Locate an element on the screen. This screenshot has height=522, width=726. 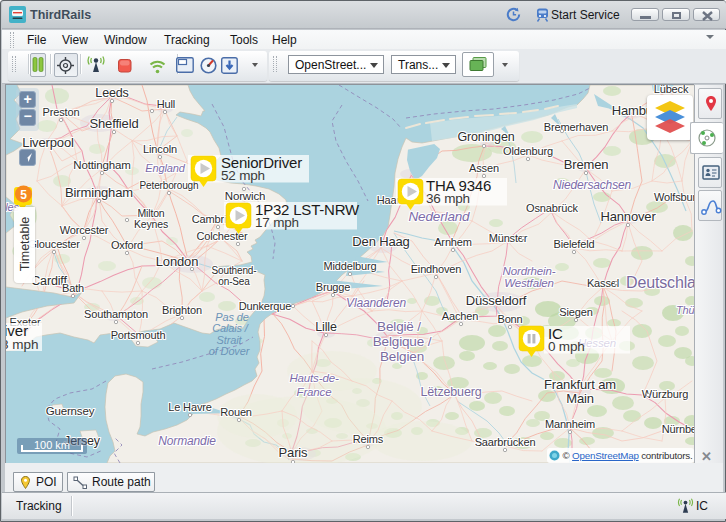
svg-text: Southampton is located at coordinates (116, 314).